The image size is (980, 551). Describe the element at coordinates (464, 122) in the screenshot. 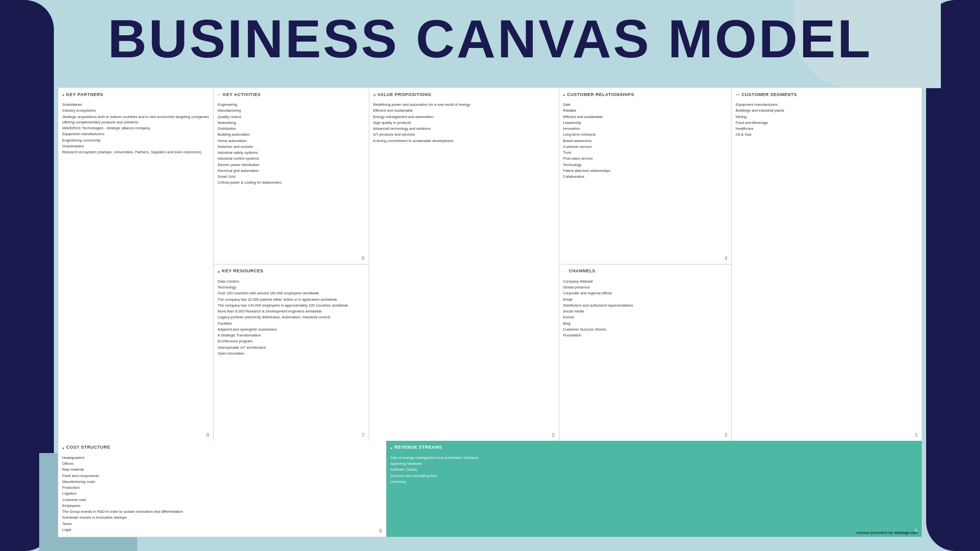

I see `list-item: High quality in products` at that location.